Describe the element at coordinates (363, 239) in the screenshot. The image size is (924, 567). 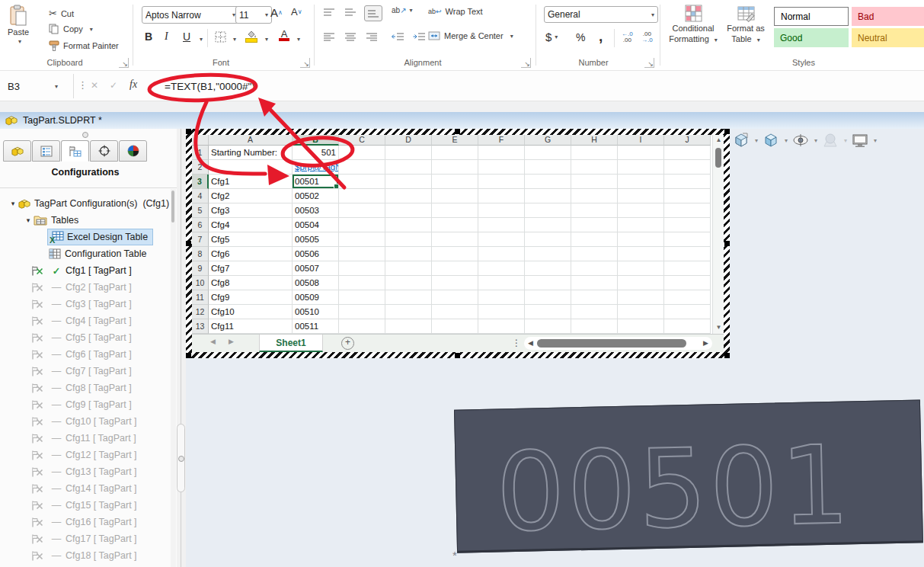
I see `cell-C7` at that location.